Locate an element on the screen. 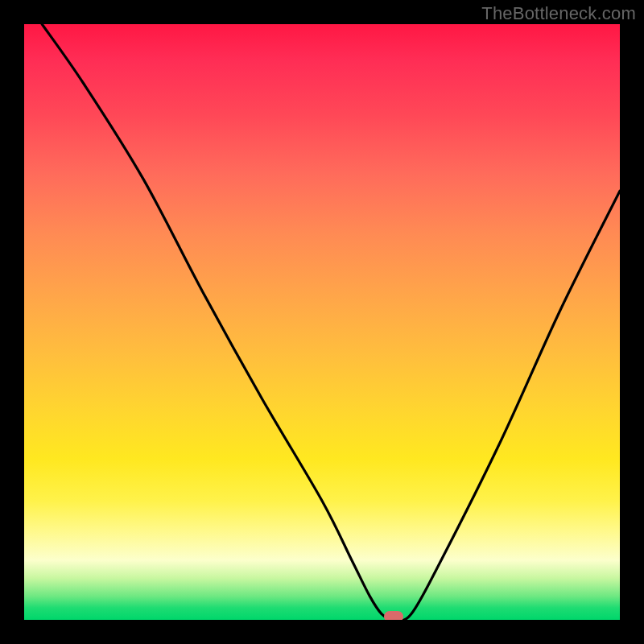  watermark-text: TheBottleneck.com is located at coordinates (559, 14).